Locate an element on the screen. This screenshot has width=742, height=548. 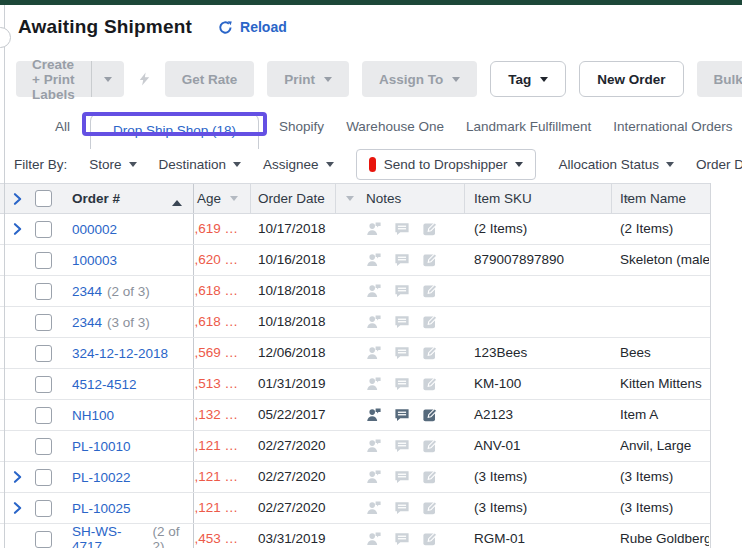
create-print-labels-button: Create + Print Labels is located at coordinates (70, 79).